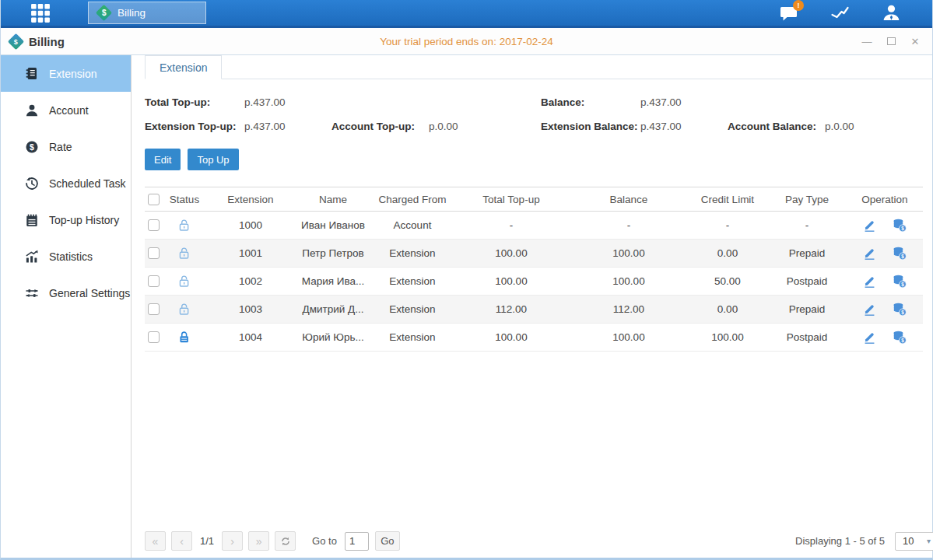  What do you see at coordinates (68, 110) in the screenshot?
I see `sidebar-label: Account` at bounding box center [68, 110].